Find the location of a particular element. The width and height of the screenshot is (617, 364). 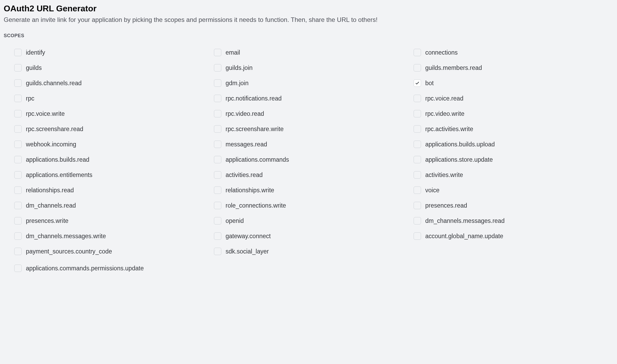

scope-checkbox-relationships-write is located at coordinates (218, 190).